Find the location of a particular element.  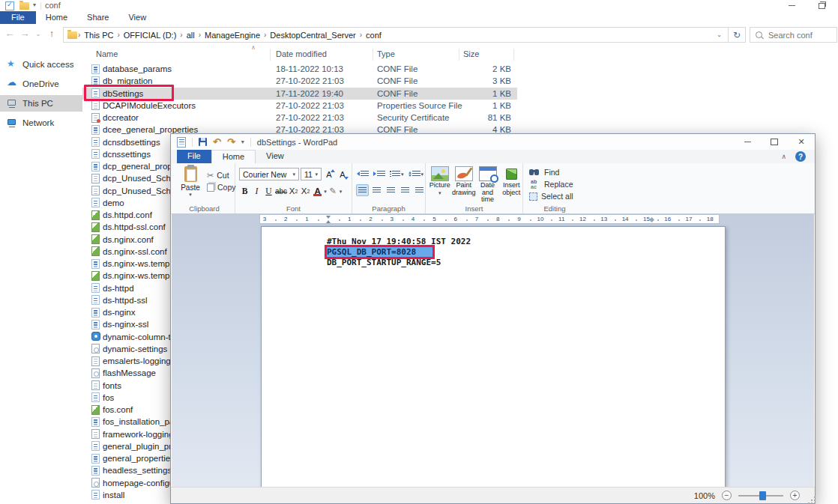

wordpad-tab-home: Home is located at coordinates (234, 157).